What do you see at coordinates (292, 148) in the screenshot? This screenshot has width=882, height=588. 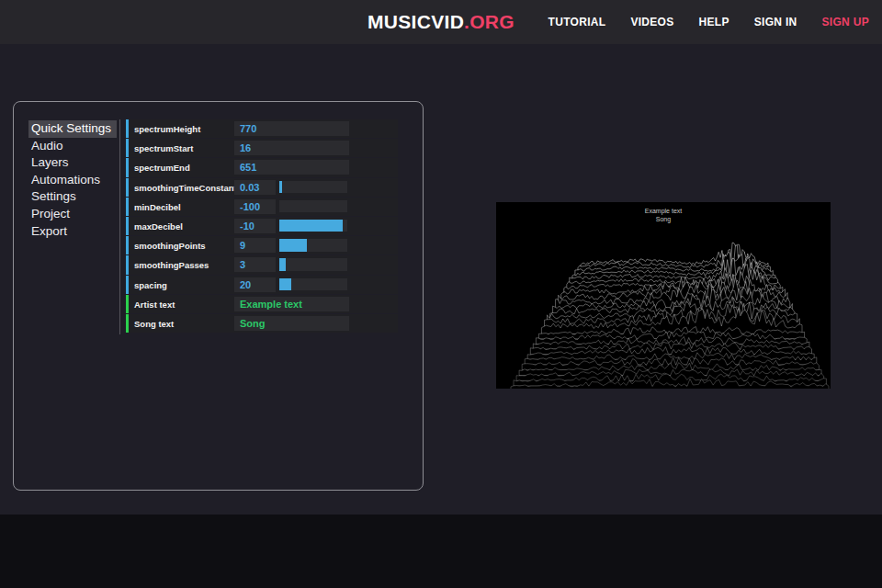 I see `setting-value-field: 16` at bounding box center [292, 148].